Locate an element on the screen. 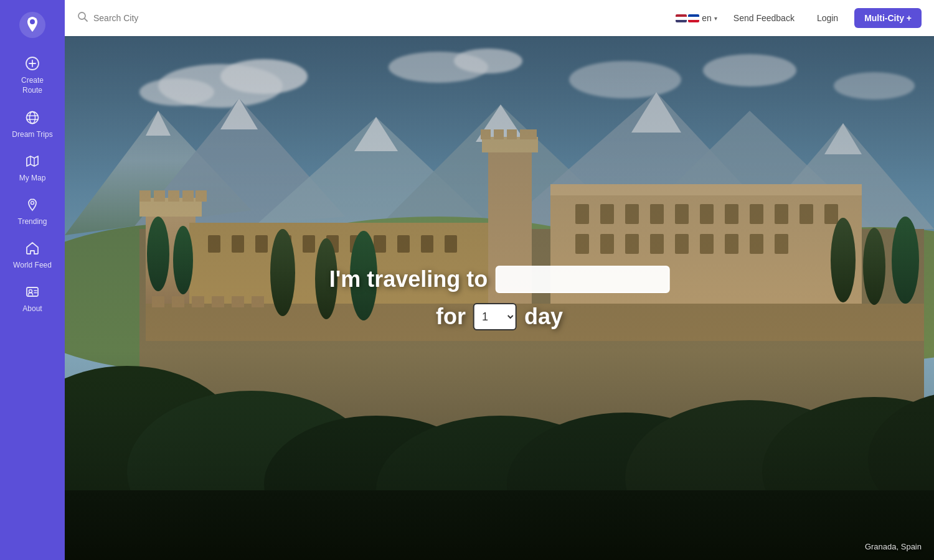 This screenshot has width=934, height=560. sidebar-item-label: World Feed is located at coordinates (32, 265).